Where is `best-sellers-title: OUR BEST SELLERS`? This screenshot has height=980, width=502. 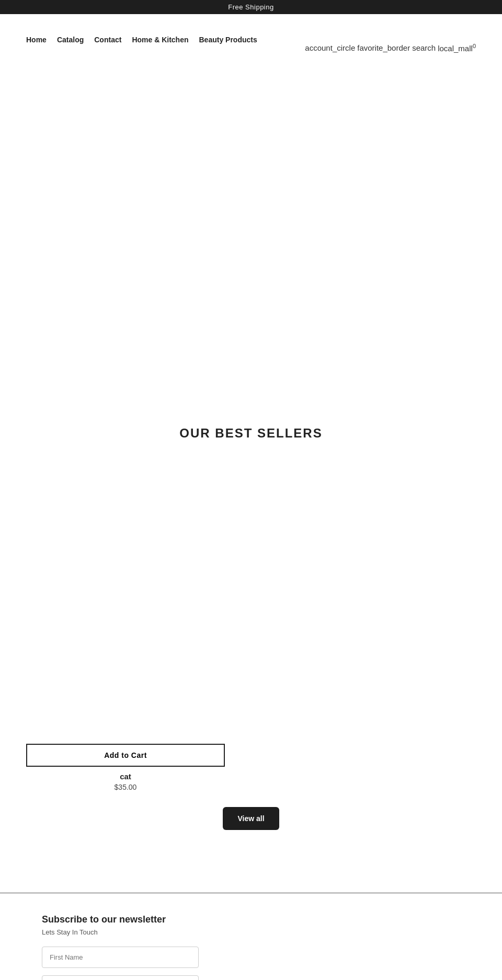
best-sellers-title: OUR BEST SELLERS is located at coordinates (251, 433).